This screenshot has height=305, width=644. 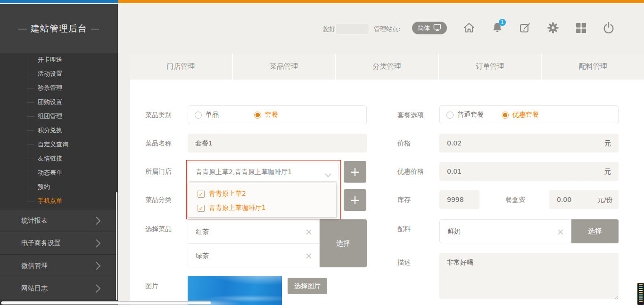 What do you see at coordinates (429, 28) in the screenshot?
I see `language-switch-button: 简体` at bounding box center [429, 28].